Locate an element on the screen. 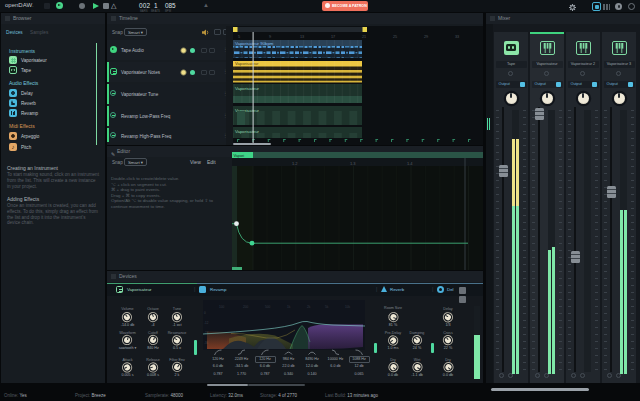  svg-text: -12 is located at coordinates (206, 323).